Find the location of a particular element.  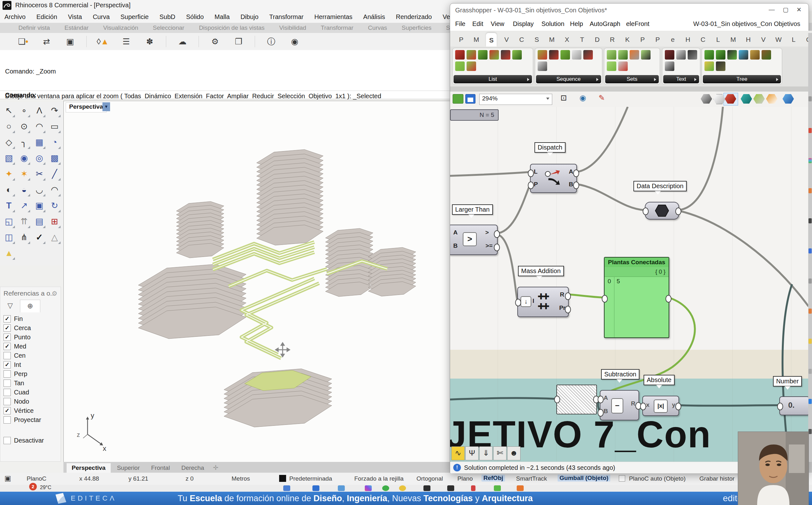

tab-k: K is located at coordinates (627, 39).